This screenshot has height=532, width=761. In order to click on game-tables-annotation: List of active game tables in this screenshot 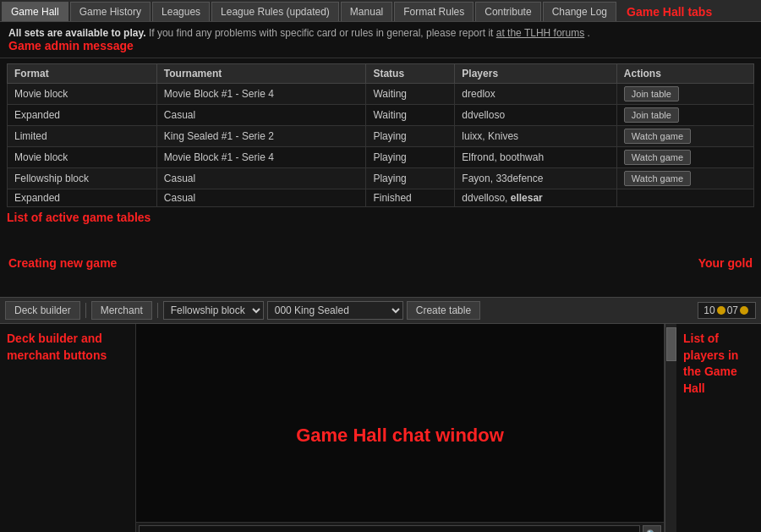, I will do `click(79, 217)`.